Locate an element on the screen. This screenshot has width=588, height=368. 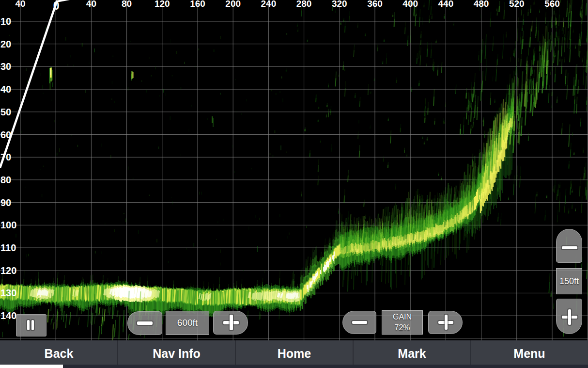
svg-text: 240 is located at coordinates (269, 4).